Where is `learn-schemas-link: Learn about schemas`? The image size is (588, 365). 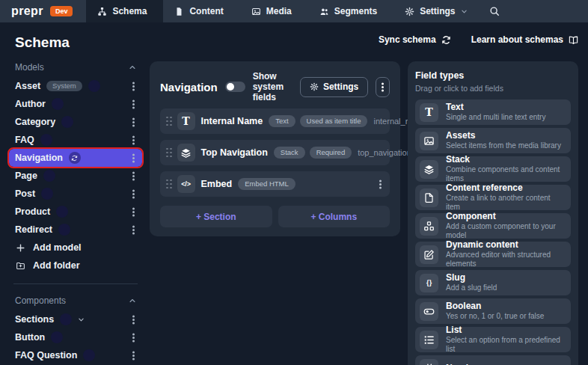 learn-schemas-link: Learn about schemas is located at coordinates (525, 40).